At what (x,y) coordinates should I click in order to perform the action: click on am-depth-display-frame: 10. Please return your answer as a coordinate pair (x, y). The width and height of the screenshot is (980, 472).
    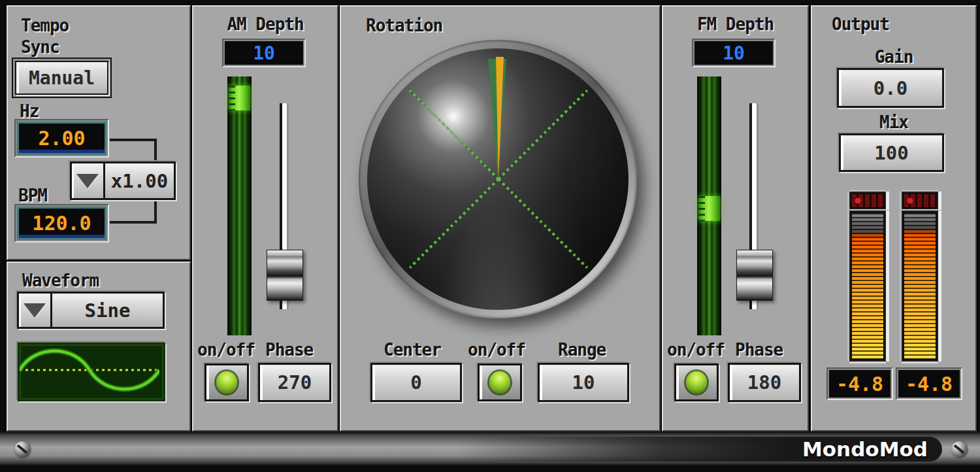
    Looking at the image, I should click on (264, 53).